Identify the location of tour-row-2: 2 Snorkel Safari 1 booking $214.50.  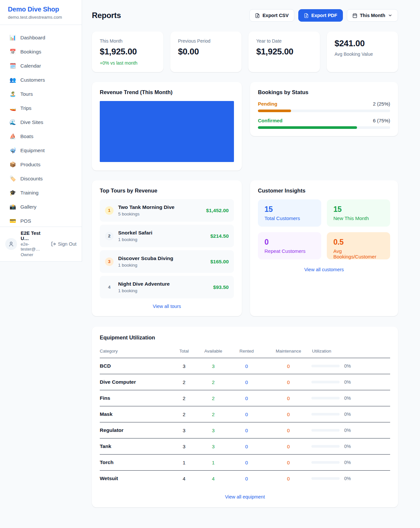
(167, 236).